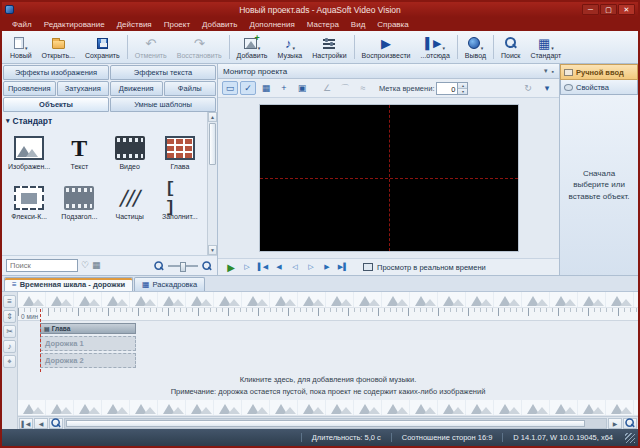 This screenshot has height=448, width=640. What do you see at coordinates (327, 268) in the screenshot?
I see `step-forward-button: ▶` at bounding box center [327, 268].